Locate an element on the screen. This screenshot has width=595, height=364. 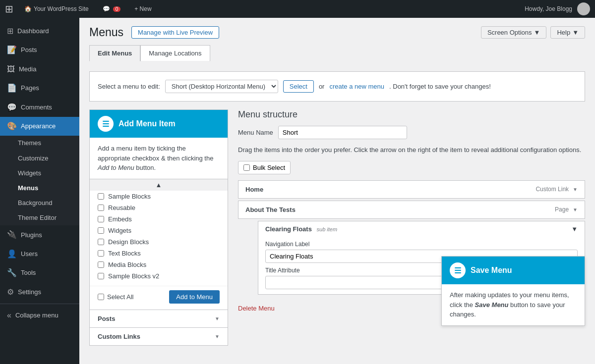
checklist-actions: Select All Add to Menu is located at coordinates (159, 298).